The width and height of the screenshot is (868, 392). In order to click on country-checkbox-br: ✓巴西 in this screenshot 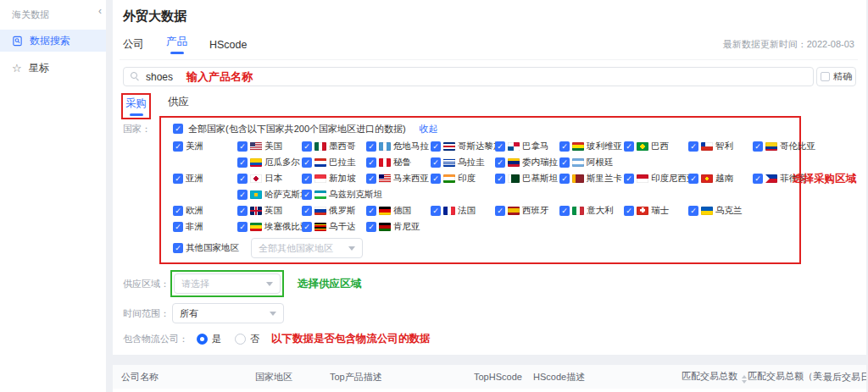, I will do `click(656, 146)`.